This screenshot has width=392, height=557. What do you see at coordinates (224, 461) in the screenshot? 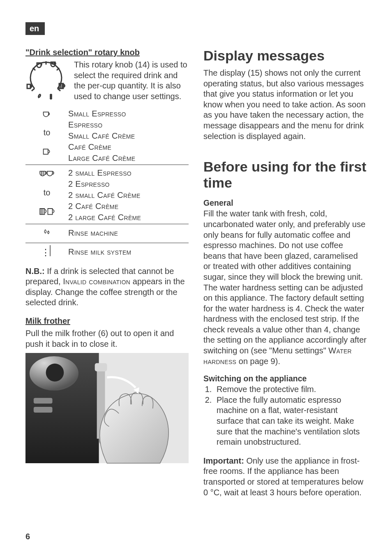
I see `important-label: Important:` at bounding box center [224, 461].